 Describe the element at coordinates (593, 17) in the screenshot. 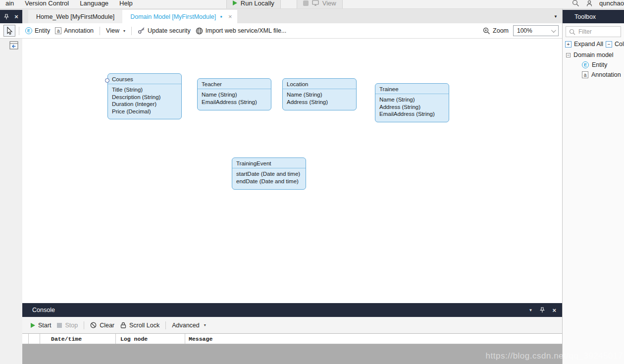

I see `toolbox-header: Toolbox` at that location.